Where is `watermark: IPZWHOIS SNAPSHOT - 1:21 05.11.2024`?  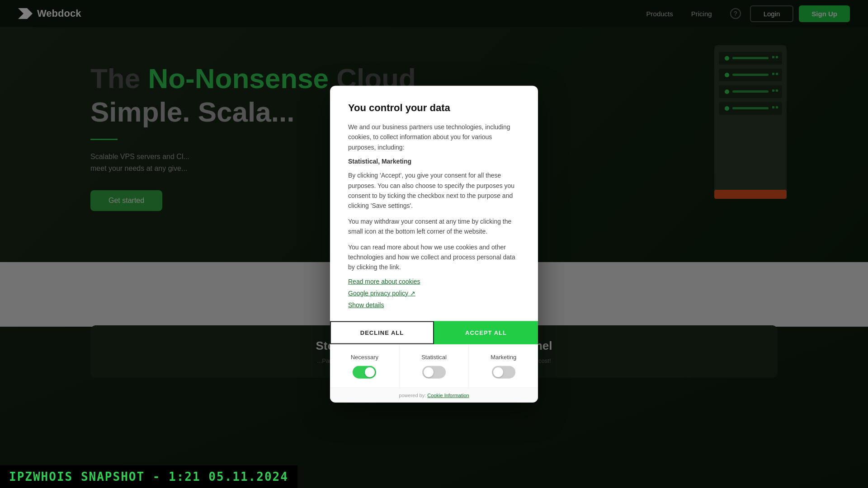 watermark: IPZWHOIS SNAPSHOT - 1:21 05.11.2024 is located at coordinates (149, 477).